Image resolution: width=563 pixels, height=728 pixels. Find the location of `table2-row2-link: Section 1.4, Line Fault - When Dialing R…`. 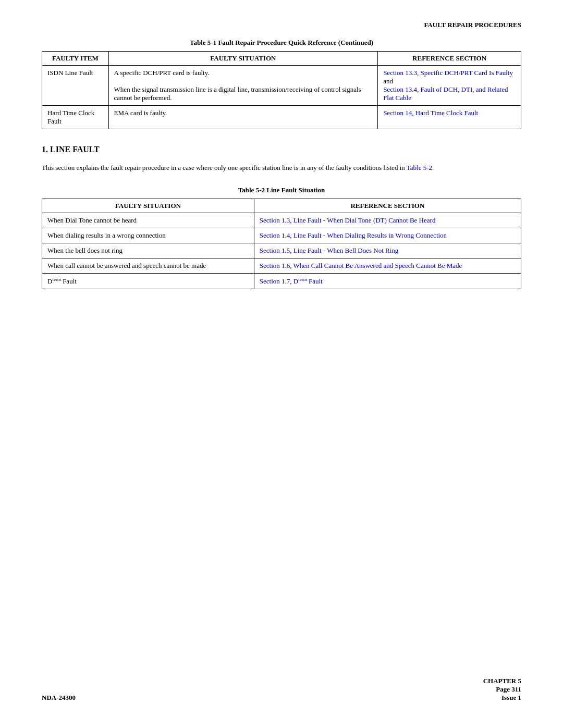

table2-row2-link: Section 1.4, Line Fault - When Dialing R… is located at coordinates (353, 236).